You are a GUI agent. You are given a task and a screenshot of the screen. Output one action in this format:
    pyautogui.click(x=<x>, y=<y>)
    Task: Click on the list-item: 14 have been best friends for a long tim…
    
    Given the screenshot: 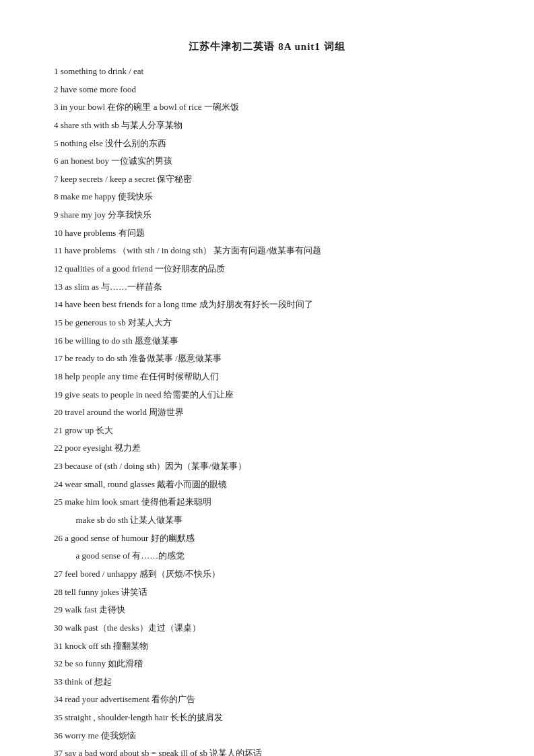 What is the action you would take?
    pyautogui.click(x=267, y=305)
    